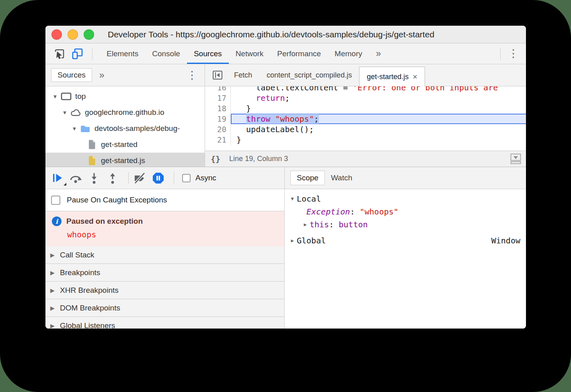 This screenshot has width=571, height=392. What do you see at coordinates (77, 54) in the screenshot?
I see `toggle-device-toolbar-button` at bounding box center [77, 54].